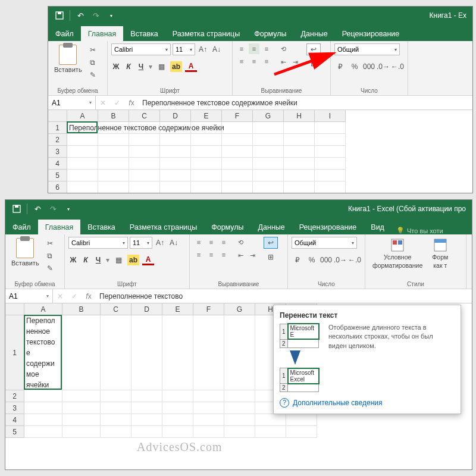 Image resolution: width=476 pixels, height=476 pixels. I want to click on col-header: F, so click(237, 116).